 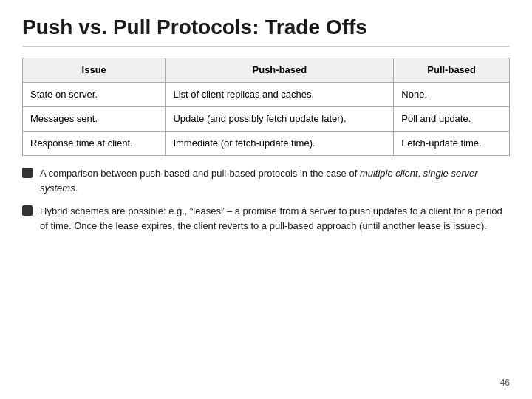 I want to click on row1-push: List of client replicas and caches., so click(x=279, y=95).